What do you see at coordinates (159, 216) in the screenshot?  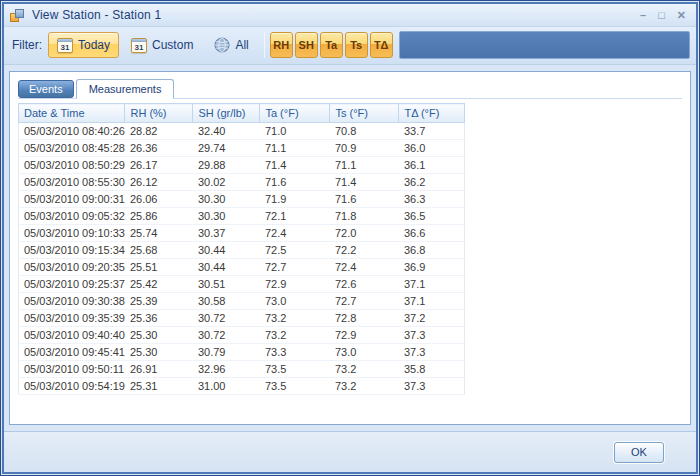 I see `table-cell: 25.86` at bounding box center [159, 216].